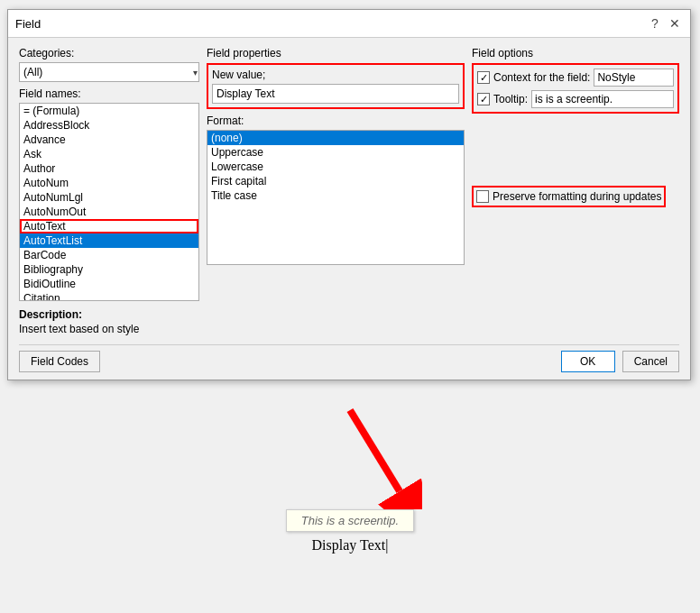  What do you see at coordinates (349, 544) in the screenshot?
I see `display-text: Display Text` at bounding box center [349, 544].